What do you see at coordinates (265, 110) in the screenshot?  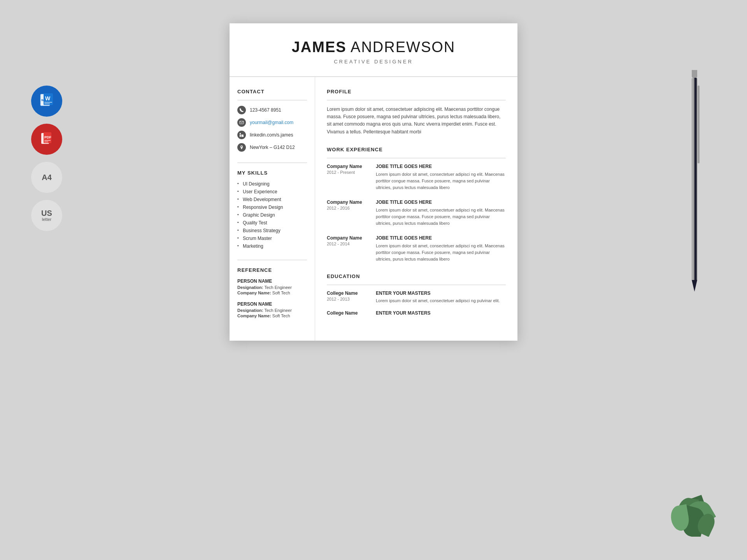 I see `contact-phone: 123-4567 8951` at bounding box center [265, 110].